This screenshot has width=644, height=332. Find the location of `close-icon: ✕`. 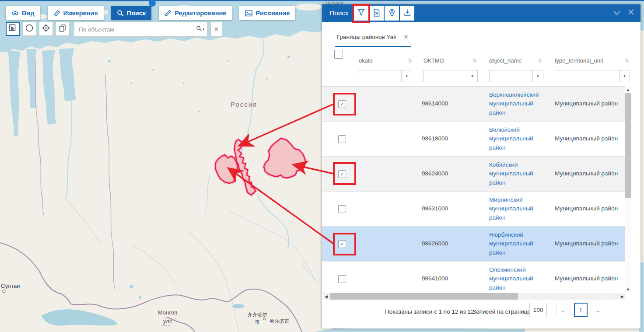

close-icon: ✕ is located at coordinates (406, 37).